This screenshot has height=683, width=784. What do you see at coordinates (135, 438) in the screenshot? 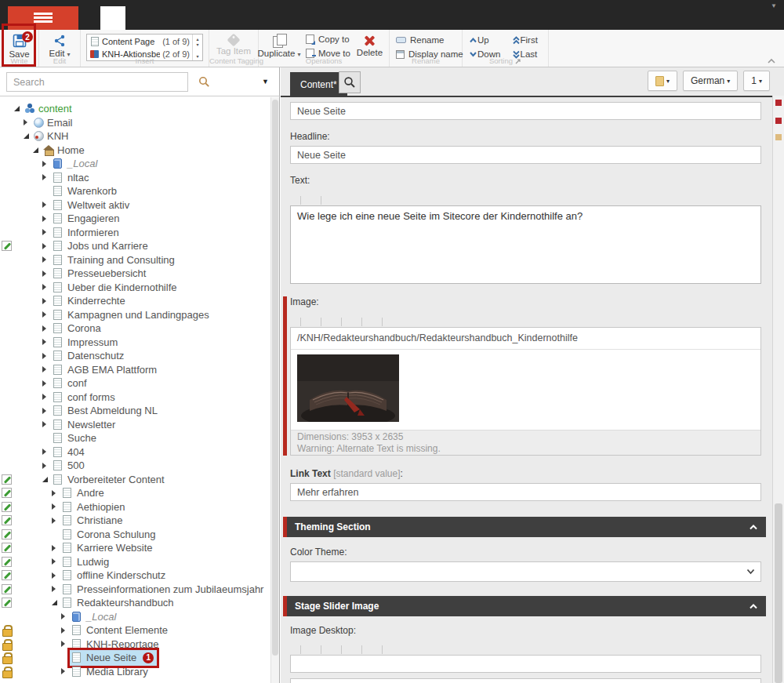
I see `tree-item: Suche` at bounding box center [135, 438].